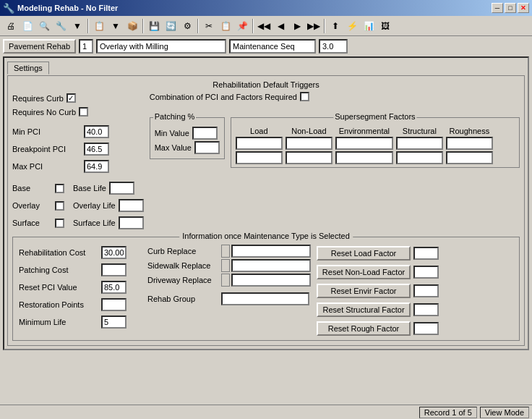 This screenshot has width=532, height=419. What do you see at coordinates (59, 188) in the screenshot?
I see `base-checkbox` at bounding box center [59, 188].